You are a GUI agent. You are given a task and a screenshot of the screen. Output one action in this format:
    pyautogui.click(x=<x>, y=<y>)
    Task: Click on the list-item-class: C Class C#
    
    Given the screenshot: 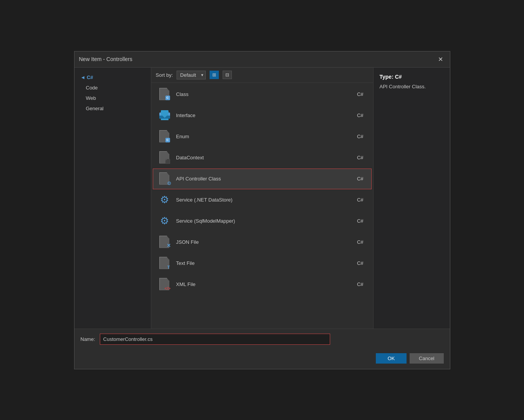 What is the action you would take?
    pyautogui.click(x=262, y=94)
    